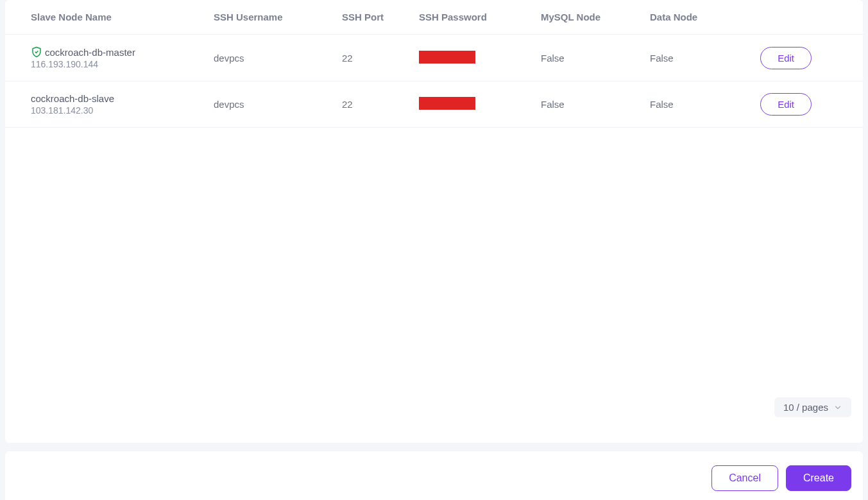  What do you see at coordinates (808, 17) in the screenshot?
I see `col-header-action` at bounding box center [808, 17].